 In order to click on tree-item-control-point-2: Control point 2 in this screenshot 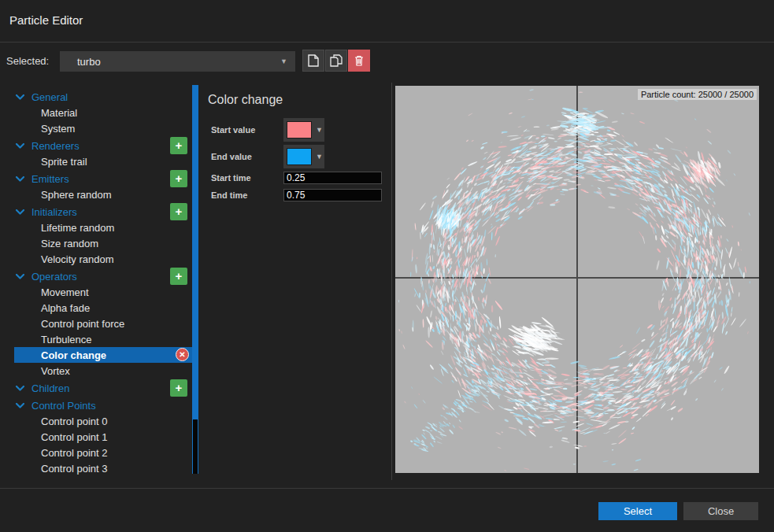, I will do `click(103, 453)`.